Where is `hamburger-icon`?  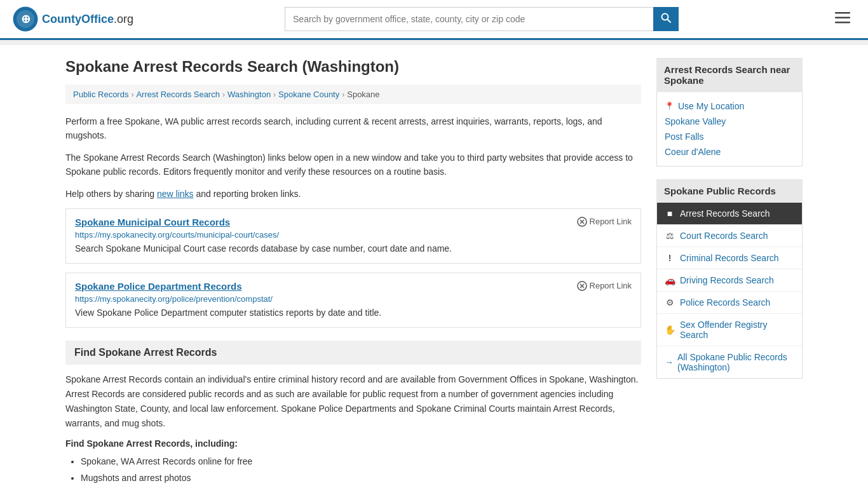 hamburger-icon is located at coordinates (843, 18).